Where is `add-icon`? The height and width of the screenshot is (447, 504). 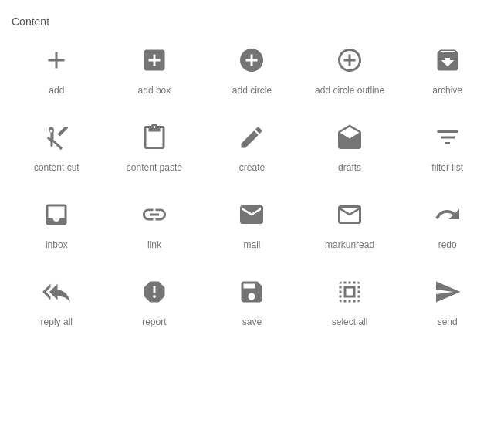
add-icon is located at coordinates (56, 60).